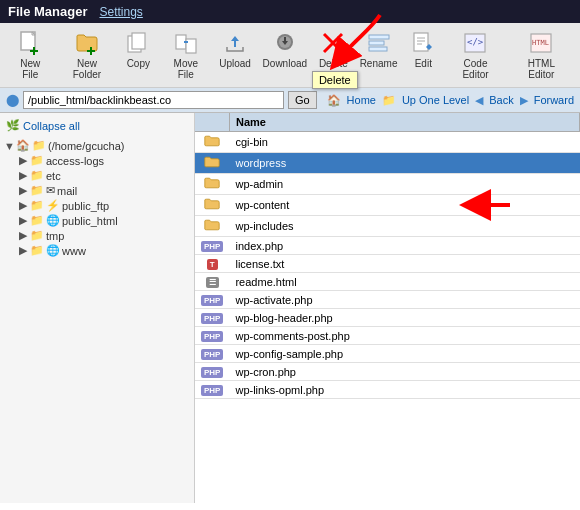 This screenshot has height=510, width=580. Describe the element at coordinates (120, 12) in the screenshot. I see `settings-link: Settings` at that location.